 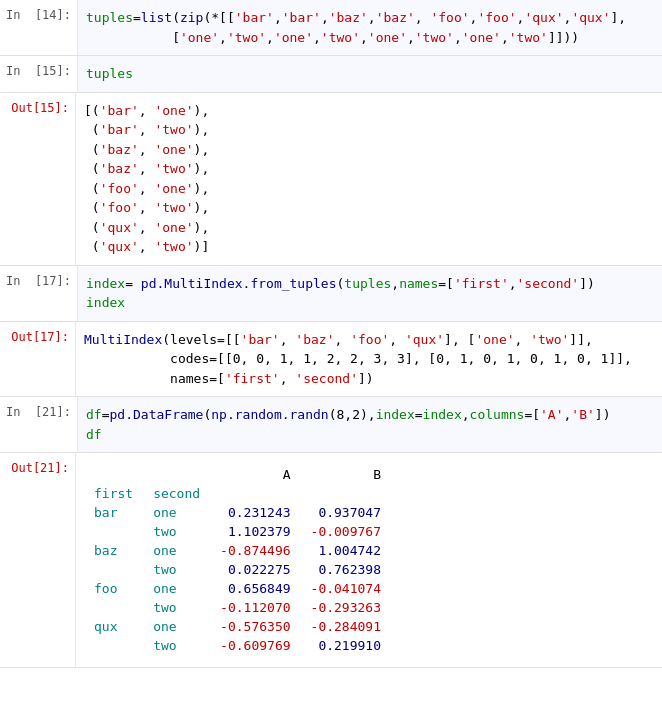 What do you see at coordinates (238, 494) in the screenshot?
I see `df-index-header-row: first second` at bounding box center [238, 494].